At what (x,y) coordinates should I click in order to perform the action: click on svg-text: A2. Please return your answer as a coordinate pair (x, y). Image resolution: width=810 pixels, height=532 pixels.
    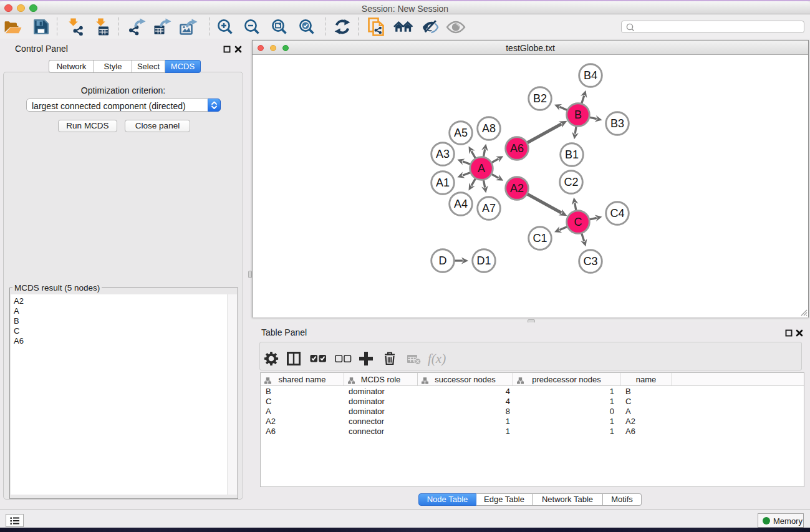
    Looking at the image, I should click on (517, 188).